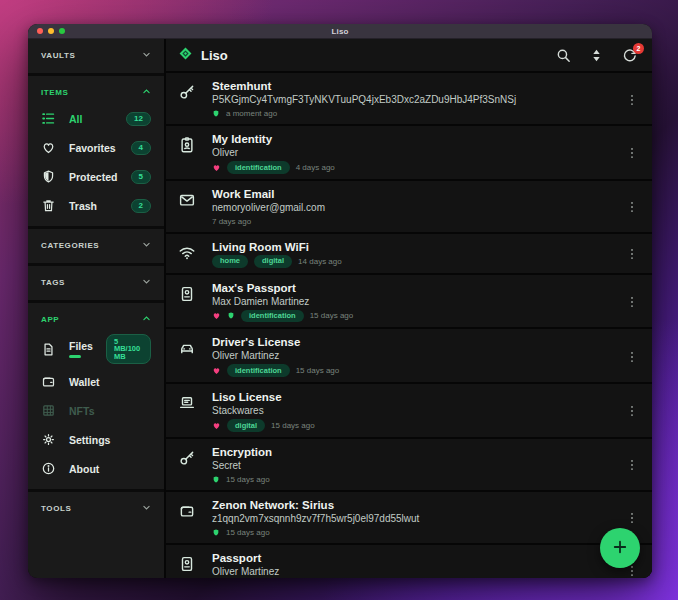 The image size is (678, 600). Describe the element at coordinates (62, 31) in the screenshot. I see `zoom-window-button` at that location.